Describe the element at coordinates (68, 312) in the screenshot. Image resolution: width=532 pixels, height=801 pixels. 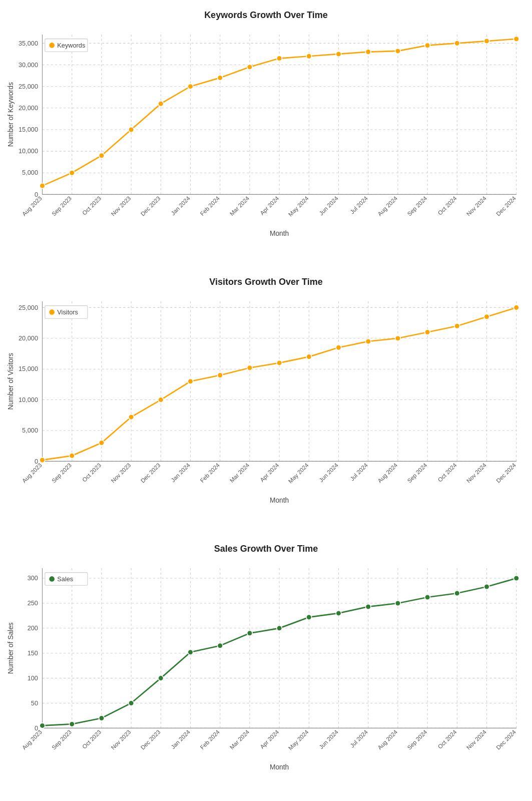
I see `svg-text: Visitors` at that location.